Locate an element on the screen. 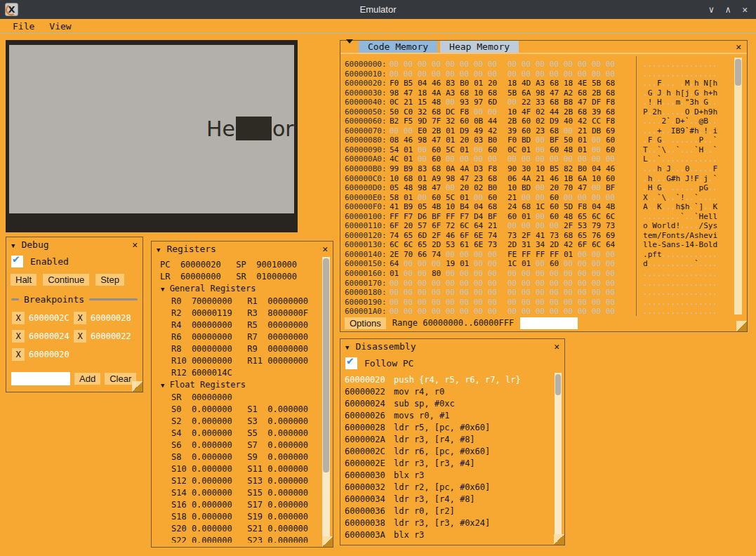 This screenshot has height=556, width=756. follow-pc-checkbox is located at coordinates (351, 364).